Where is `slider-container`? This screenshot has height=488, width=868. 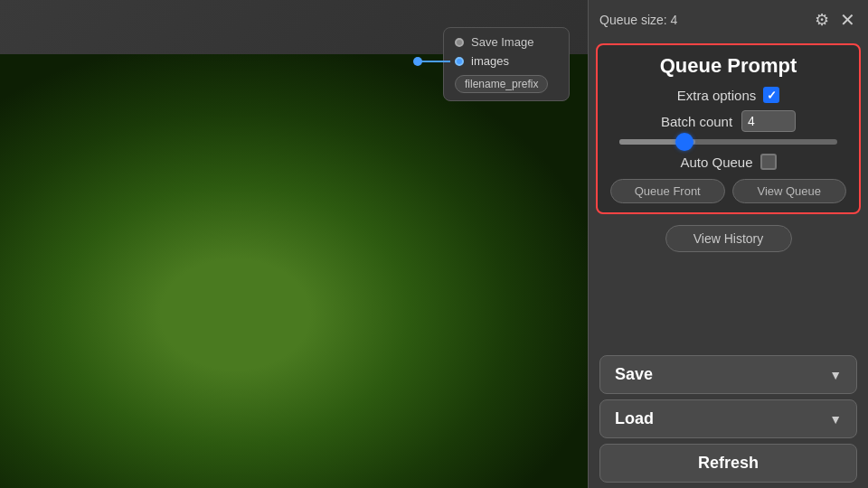 slider-container is located at coordinates (729, 142).